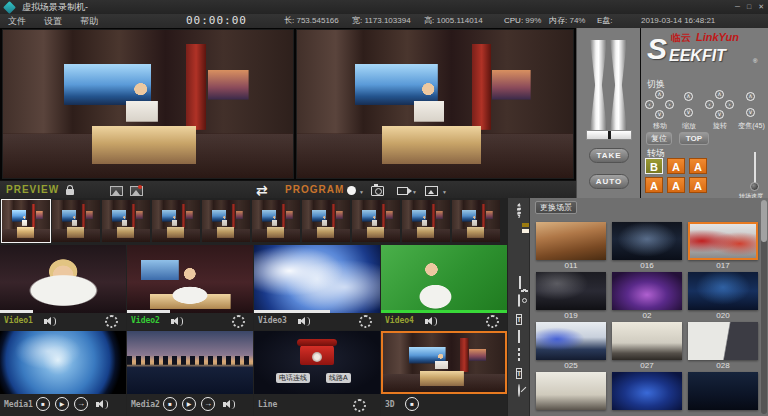 This screenshot has height=416, width=768. What do you see at coordinates (63, 279) in the screenshot?
I see `video1-thumbnail` at bounding box center [63, 279].